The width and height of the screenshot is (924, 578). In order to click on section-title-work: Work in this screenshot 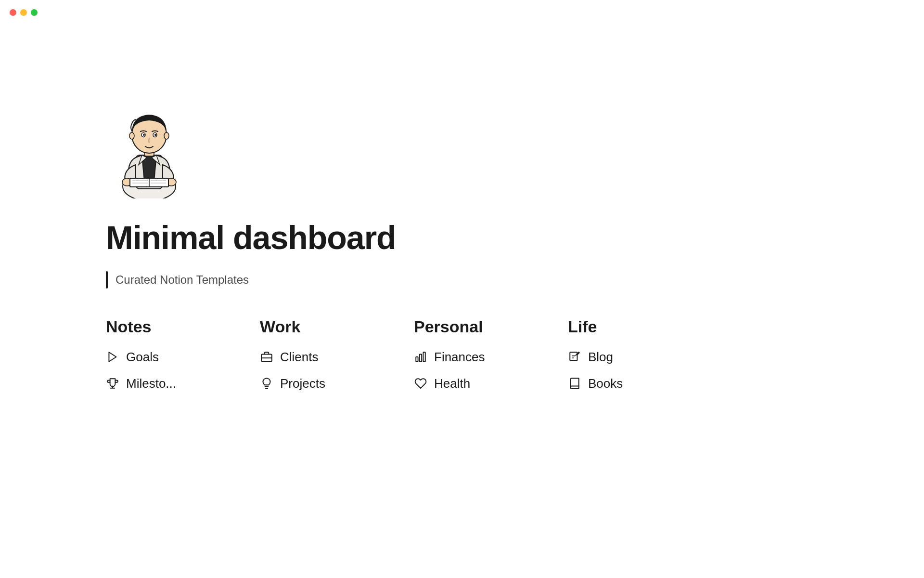, I will do `click(327, 327)`.